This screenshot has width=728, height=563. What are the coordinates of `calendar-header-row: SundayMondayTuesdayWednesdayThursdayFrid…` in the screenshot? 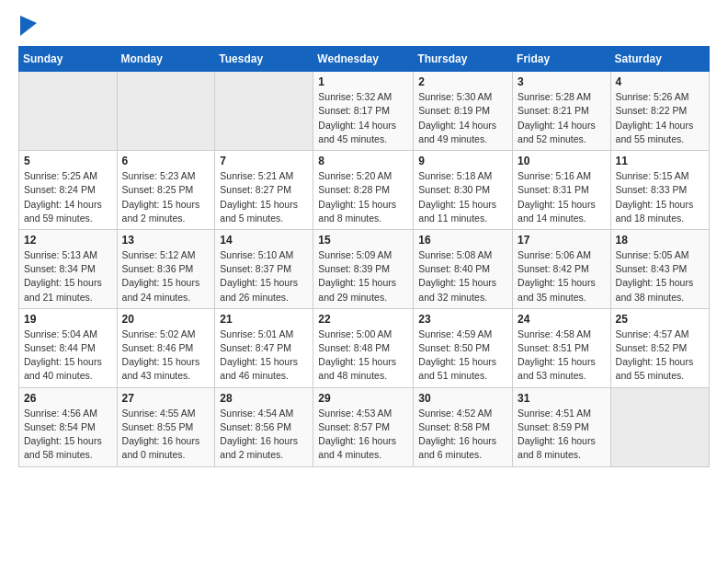 It's located at (364, 59).